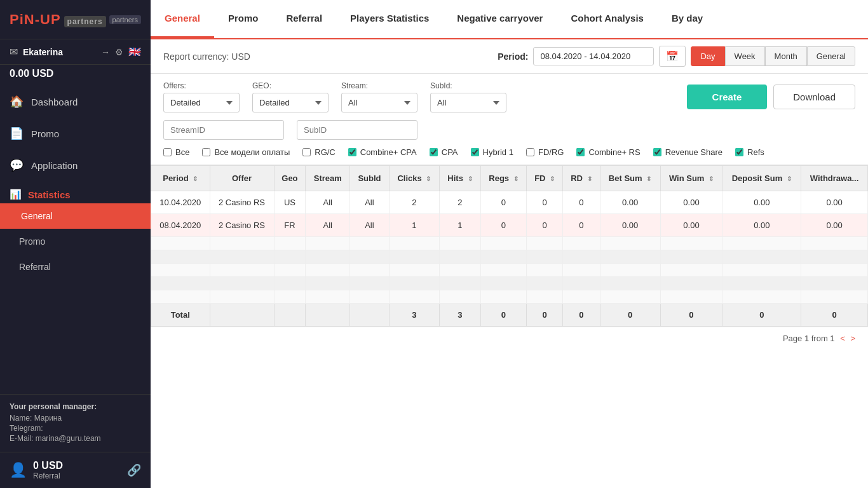  Describe the element at coordinates (304, 19) in the screenshot. I see `tab-referral: Referral` at that location.